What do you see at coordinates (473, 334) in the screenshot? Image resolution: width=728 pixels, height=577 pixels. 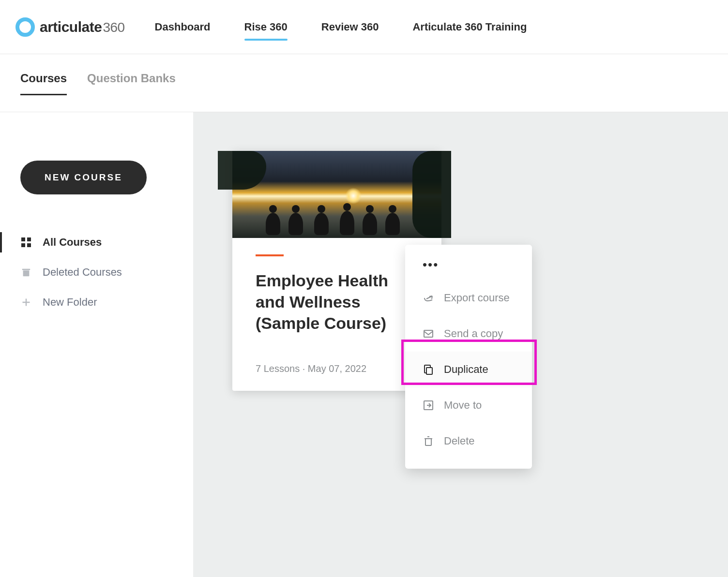 I see `menu-item-label: Send a copy` at bounding box center [473, 334].